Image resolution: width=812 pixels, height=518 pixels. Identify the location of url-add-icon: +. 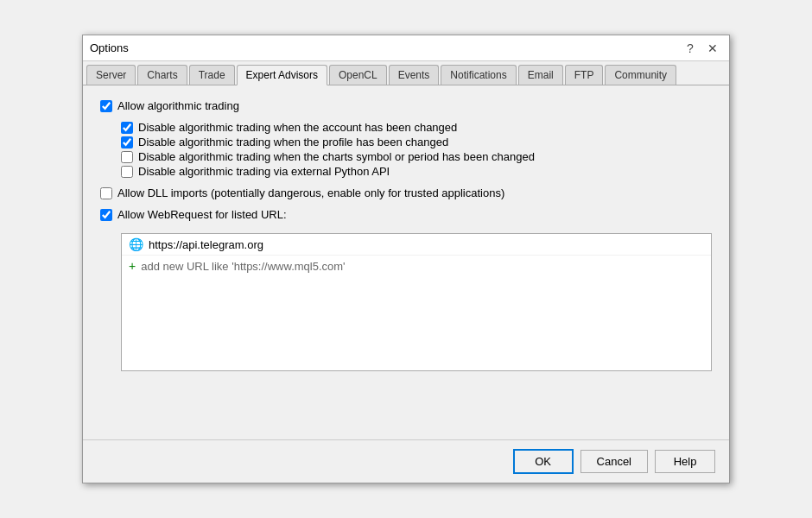
(132, 266).